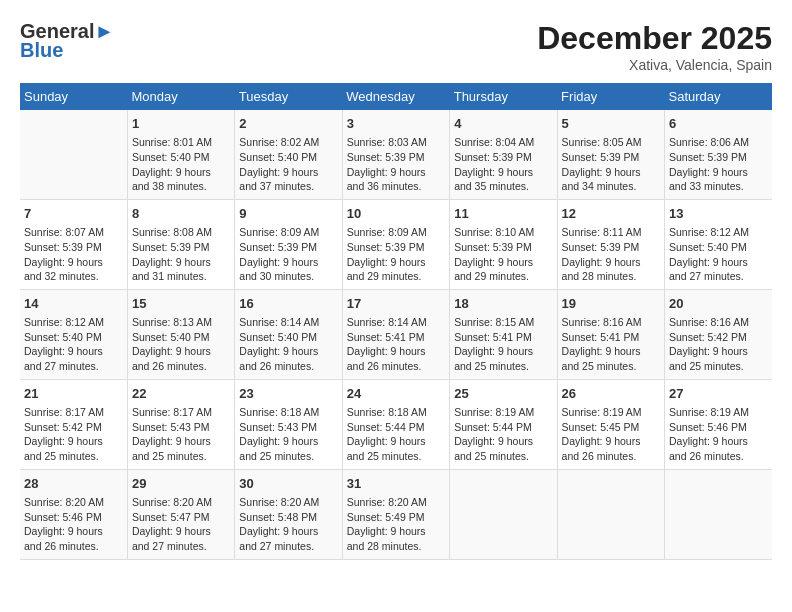 This screenshot has width=792, height=612. What do you see at coordinates (718, 244) in the screenshot?
I see `calendar-cell: 13 Sunrise: 8:12 AM Sunset: 5:40 PM Dayl…` at bounding box center [718, 244].